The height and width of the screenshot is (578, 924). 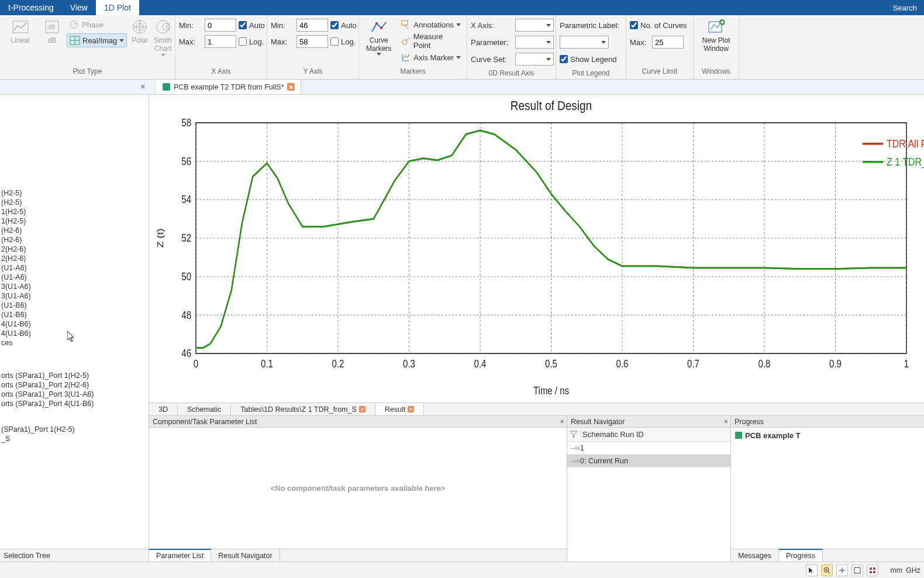 What do you see at coordinates (335, 42) in the screenshot?
I see `yaxis-log-check` at bounding box center [335, 42].